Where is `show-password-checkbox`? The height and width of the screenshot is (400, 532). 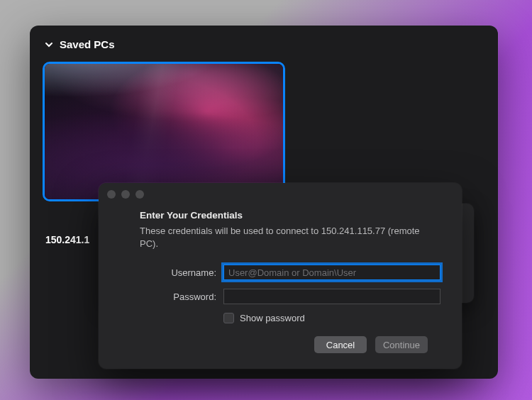
show-password-checkbox is located at coordinates (228, 318).